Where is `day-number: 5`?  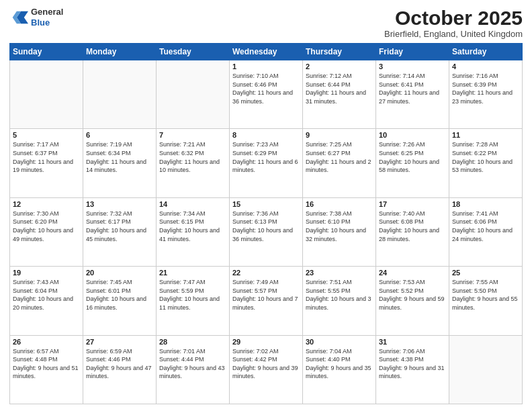
day-number: 5 is located at coordinates (46, 135).